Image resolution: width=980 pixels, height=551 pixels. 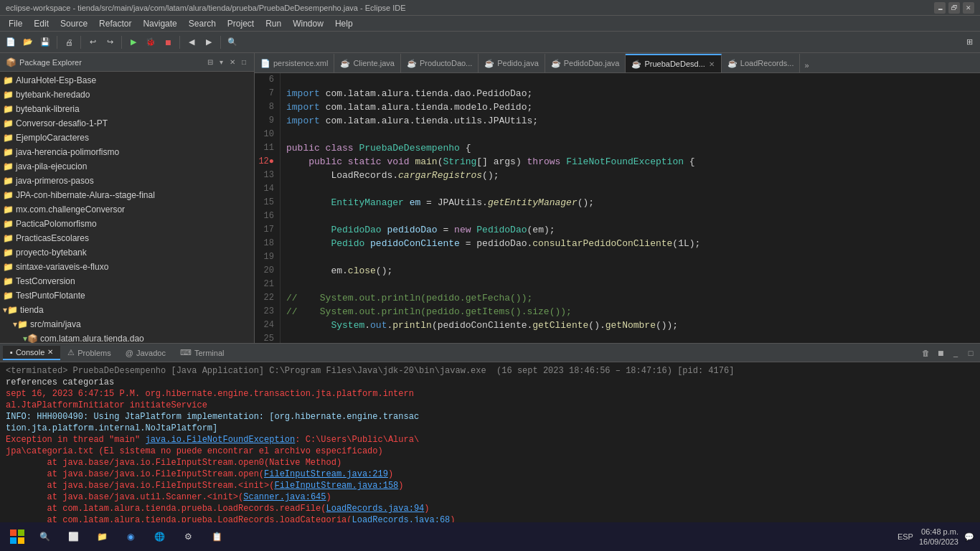 What do you see at coordinates (159, 24) in the screenshot?
I see `menu-navigate: Navigate` at bounding box center [159, 24].